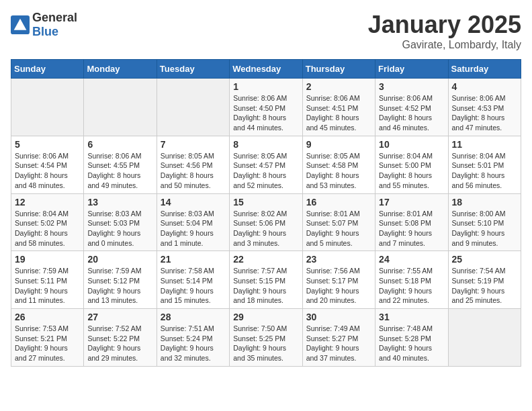  I want to click on day-info: Sunrise: 8:01 AM Sunset: 5:08 PM Dayligh…, so click(411, 228).